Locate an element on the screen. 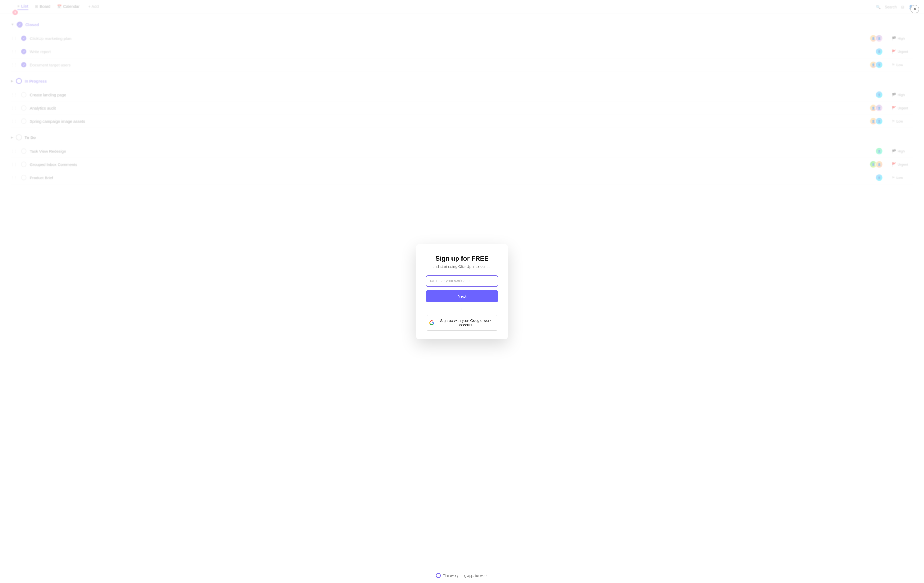 This screenshot has height=583, width=924. google-signup-label: Sign up with your Google work account is located at coordinates (466, 323).